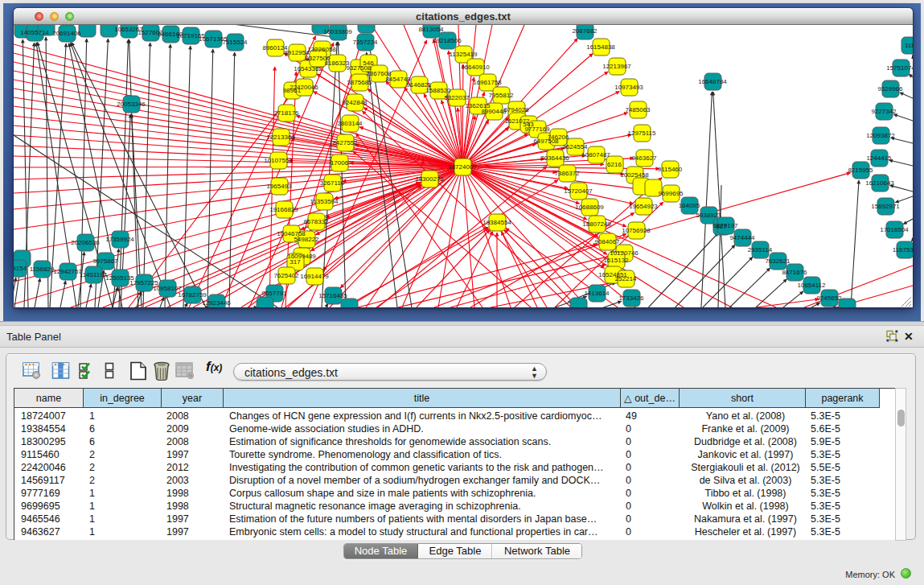  I want to click on svg-text: 16961758, so click(487, 82).